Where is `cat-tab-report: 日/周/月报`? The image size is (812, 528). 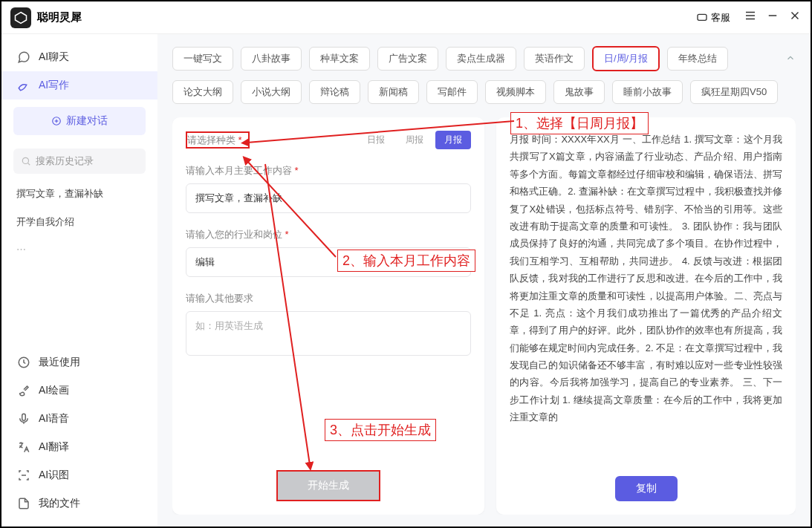
cat-tab-report: 日/周/月报 is located at coordinates (626, 59).